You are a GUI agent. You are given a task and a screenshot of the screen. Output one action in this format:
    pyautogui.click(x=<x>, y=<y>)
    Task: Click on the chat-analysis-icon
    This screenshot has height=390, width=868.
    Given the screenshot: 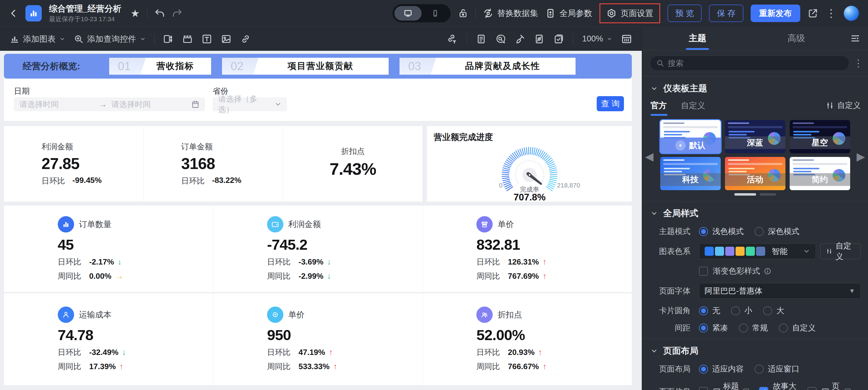 What is the action you would take?
    pyautogui.click(x=501, y=39)
    